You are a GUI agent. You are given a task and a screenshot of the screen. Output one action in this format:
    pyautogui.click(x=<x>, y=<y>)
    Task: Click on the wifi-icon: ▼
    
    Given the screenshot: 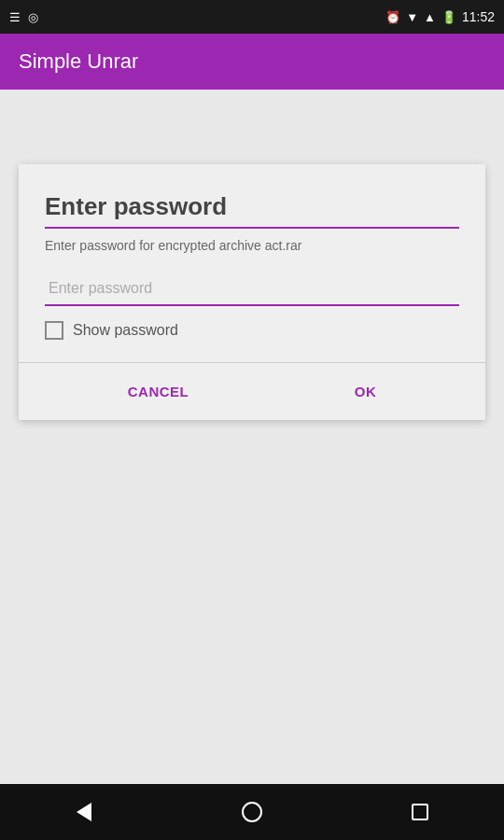 What is the action you would take?
    pyautogui.click(x=413, y=17)
    